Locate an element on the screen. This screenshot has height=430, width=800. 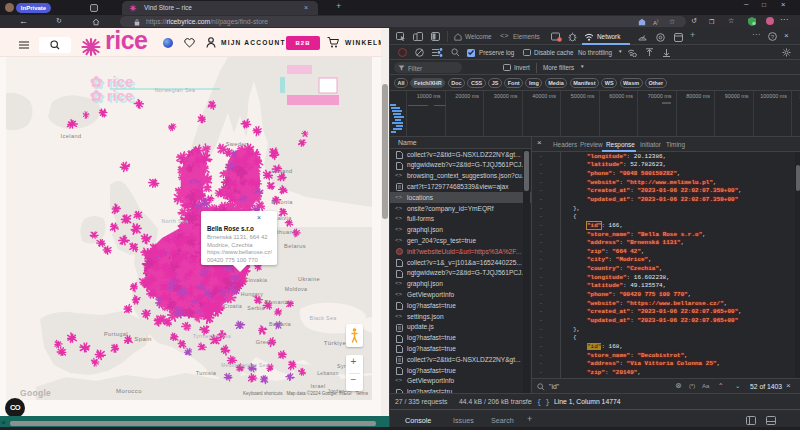
svg-text: Tyrrhenian Sea is located at coordinates (212, 336).